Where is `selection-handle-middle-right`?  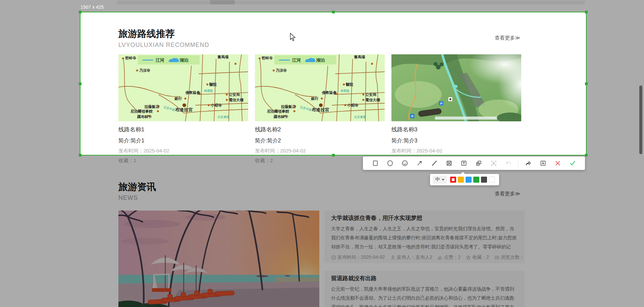 selection-handle-middle-right is located at coordinates (586, 84).